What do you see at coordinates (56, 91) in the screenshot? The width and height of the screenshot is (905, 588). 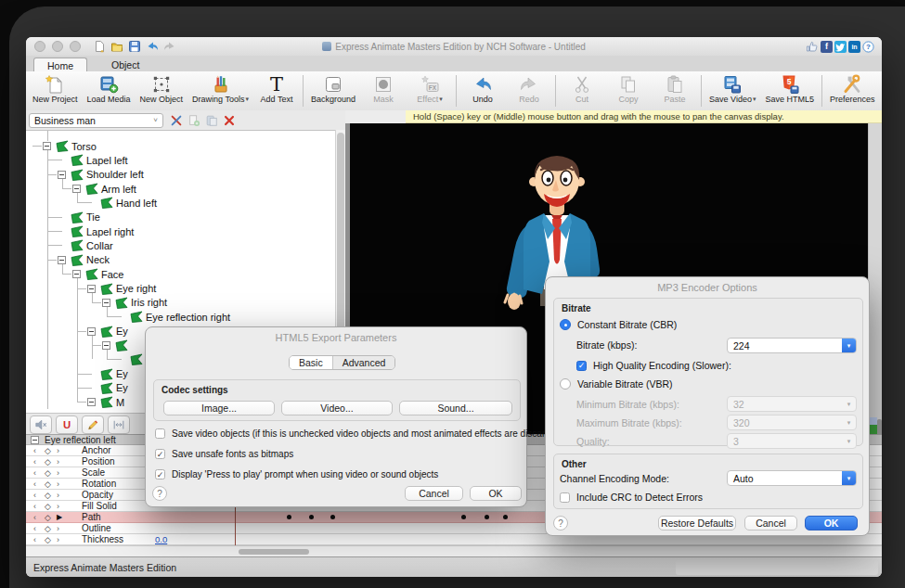 I see `toolbar-button-new-project: New Project` at bounding box center [56, 91].